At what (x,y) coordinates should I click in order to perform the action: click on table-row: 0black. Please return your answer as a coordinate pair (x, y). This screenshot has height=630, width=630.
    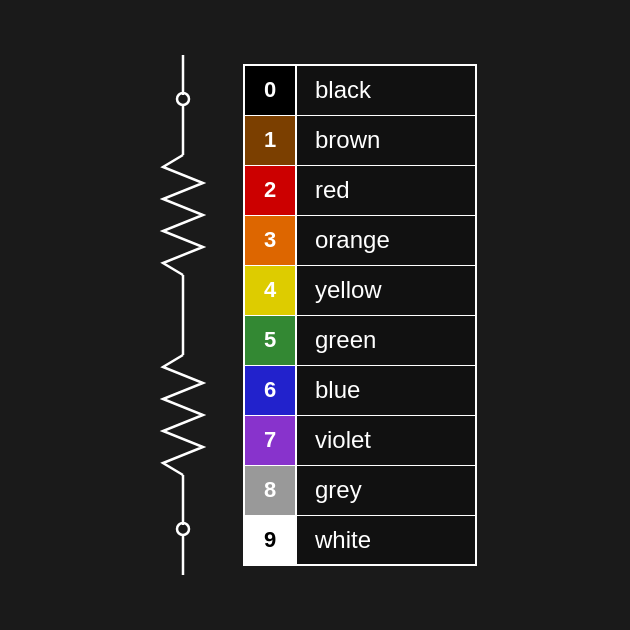
    Looking at the image, I should click on (360, 90).